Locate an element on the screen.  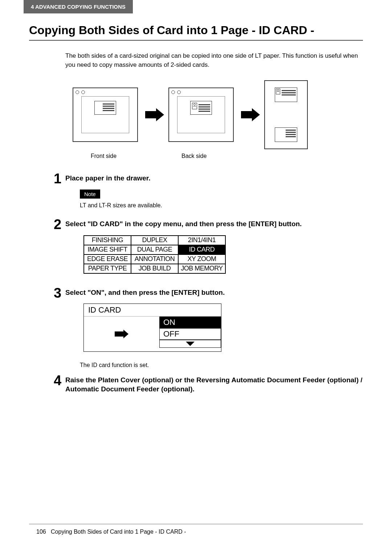
label-front-side: Front side is located at coordinates (109, 156).